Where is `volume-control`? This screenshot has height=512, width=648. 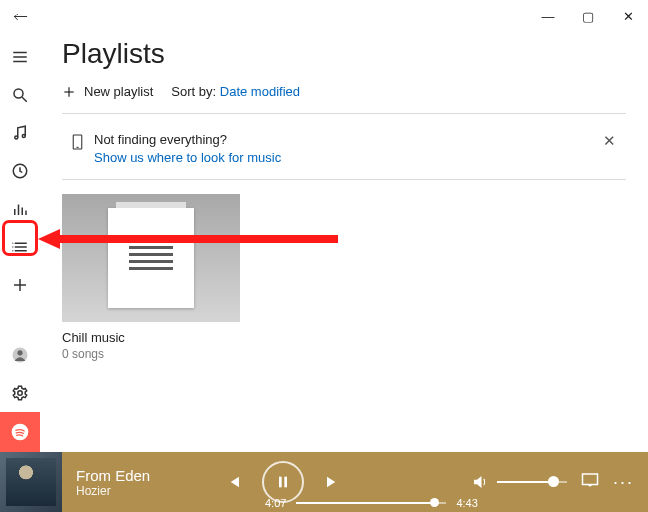 volume-control is located at coordinates (519, 482).